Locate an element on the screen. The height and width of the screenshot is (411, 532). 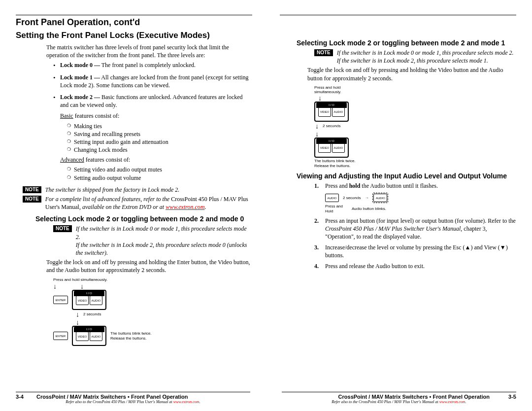
sub-h3-left: Selecting Lock mode 2 or toggling betwee… is located at coordinates (144, 219).